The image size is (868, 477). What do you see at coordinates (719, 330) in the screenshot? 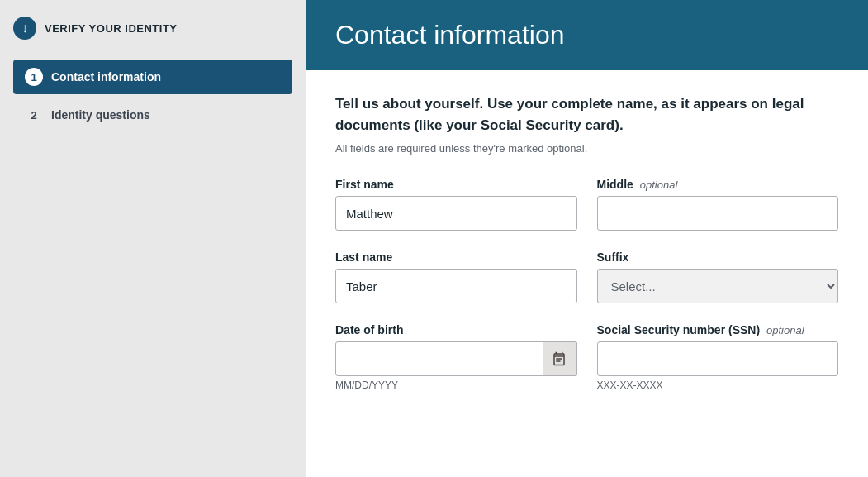
I see `ssn-label: Social Security number (SSN) optional` at bounding box center [719, 330].